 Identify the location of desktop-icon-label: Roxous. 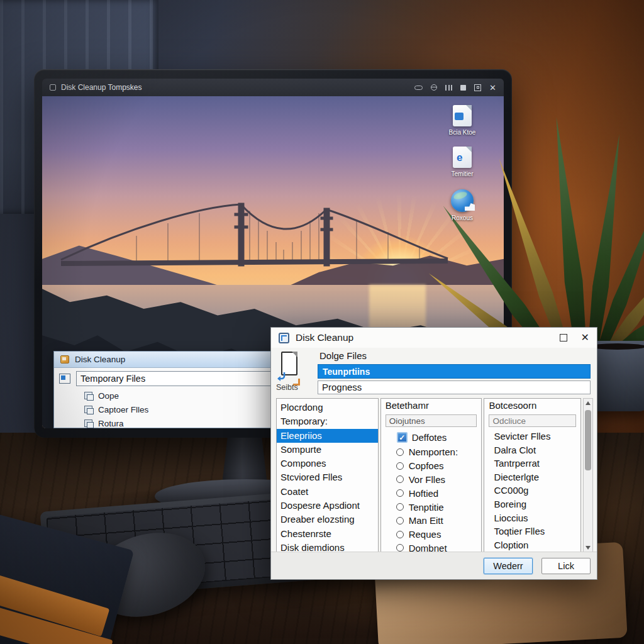
(462, 218).